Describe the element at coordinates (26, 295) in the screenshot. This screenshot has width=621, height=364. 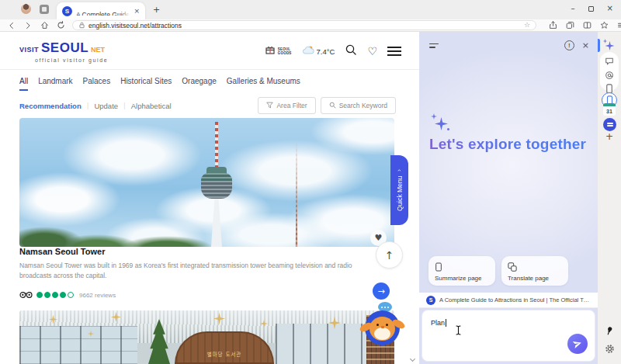
I see `tripadvisor-icon` at that location.